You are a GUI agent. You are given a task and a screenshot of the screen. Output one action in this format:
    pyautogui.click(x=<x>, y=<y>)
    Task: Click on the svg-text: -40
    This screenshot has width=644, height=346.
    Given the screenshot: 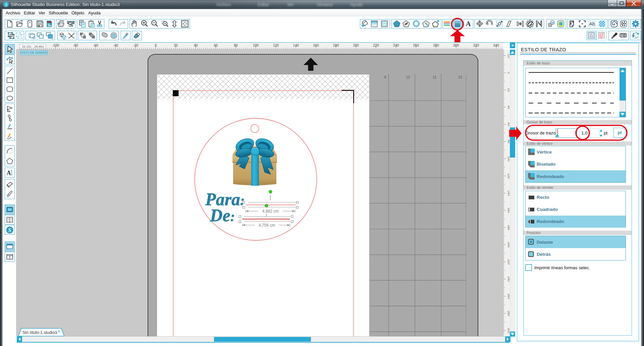 What is the action you would take?
    pyautogui.click(x=115, y=45)
    